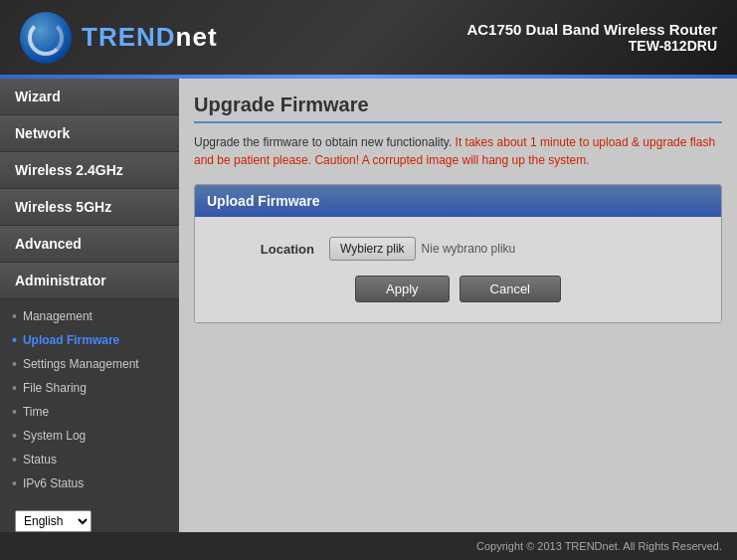  What do you see at coordinates (90, 436) in the screenshot?
I see `sidebar-item-system-log: System Log` at bounding box center [90, 436].